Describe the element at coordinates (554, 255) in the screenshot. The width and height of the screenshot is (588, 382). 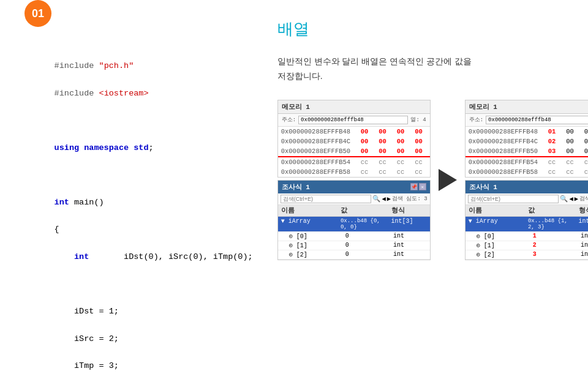
I see `watch-val-2-after: 3` at that location.